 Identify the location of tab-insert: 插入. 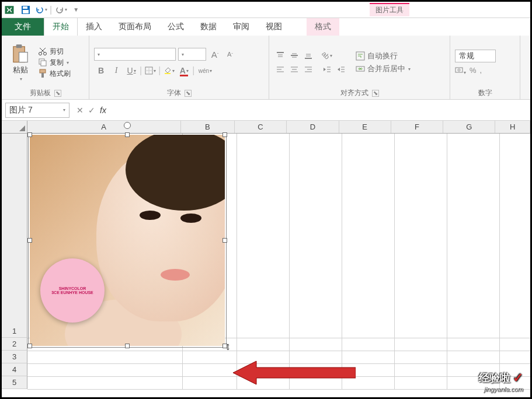
(94, 27).